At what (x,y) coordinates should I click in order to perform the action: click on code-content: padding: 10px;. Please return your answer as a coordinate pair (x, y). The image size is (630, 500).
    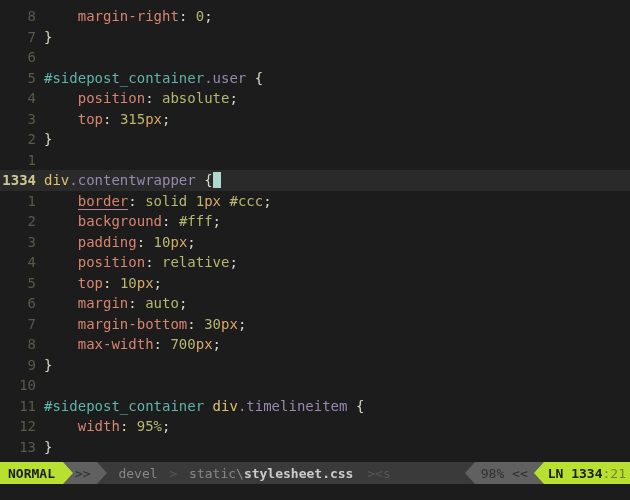
    Looking at the image, I should click on (118, 242).